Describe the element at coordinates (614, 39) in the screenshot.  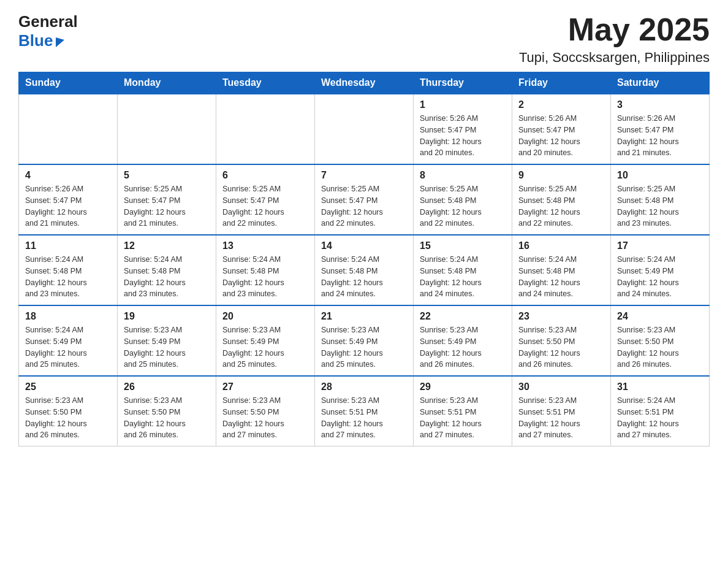
I see `title-block: May 2025 Tupi, Soccsksargen, Philippines` at that location.